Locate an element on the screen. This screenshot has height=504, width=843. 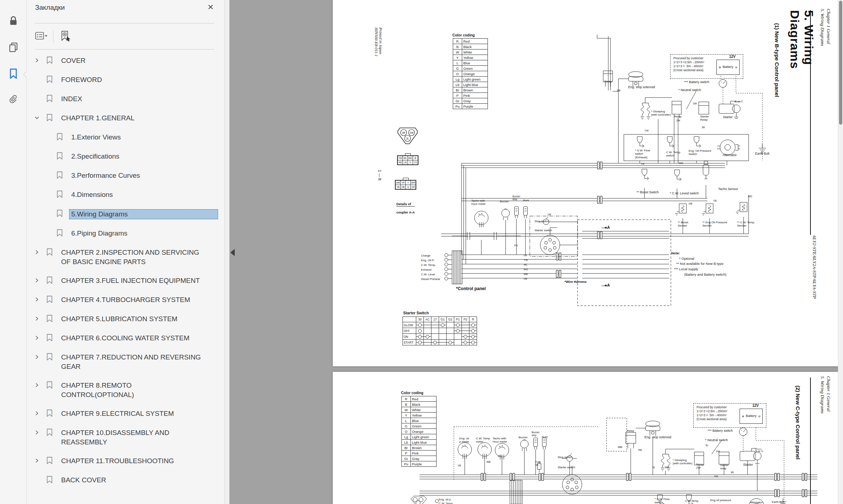
bookmark-item-chapter-3: CHAPTER 3.FUEL INJECTION EQUIPMENT is located at coordinates (125, 281).